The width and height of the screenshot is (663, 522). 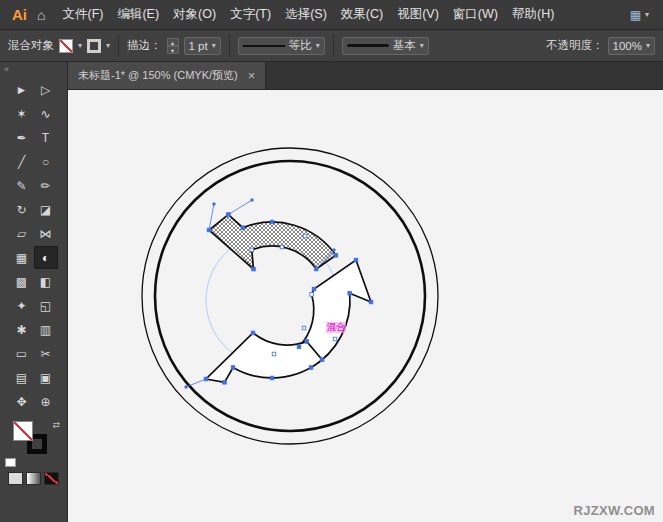 I want to click on default-colors-icon, so click(x=10, y=462).